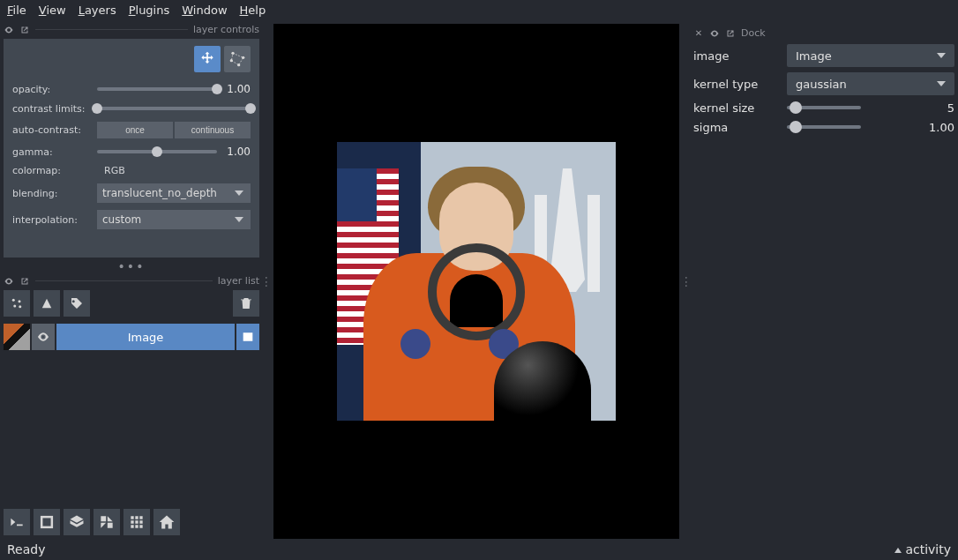 The width and height of the screenshot is (958, 560). I want to click on interpolation-label: interpolation:, so click(53, 220).